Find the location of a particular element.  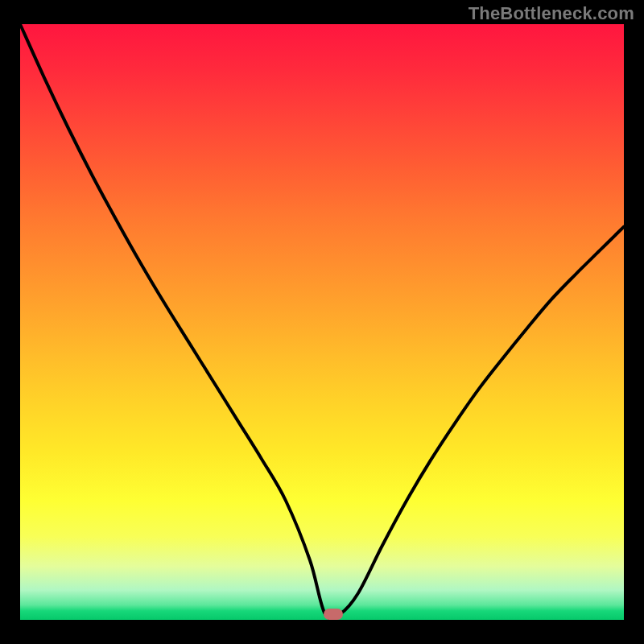

optimal-marker is located at coordinates (333, 614).